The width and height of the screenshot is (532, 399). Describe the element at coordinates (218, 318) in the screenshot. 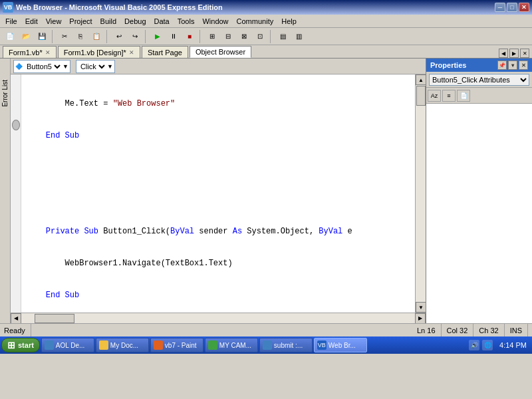

I see `horizontal-scrollbar: ◀ ▶` at that location.